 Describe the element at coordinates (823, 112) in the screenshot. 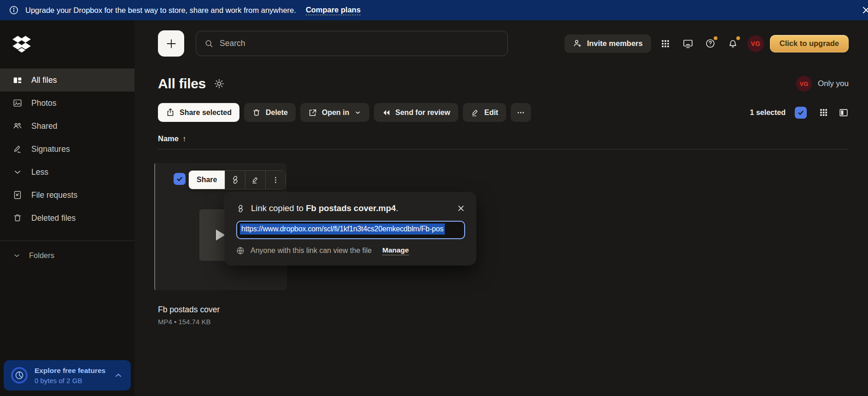

I see `grid-view-icon` at that location.